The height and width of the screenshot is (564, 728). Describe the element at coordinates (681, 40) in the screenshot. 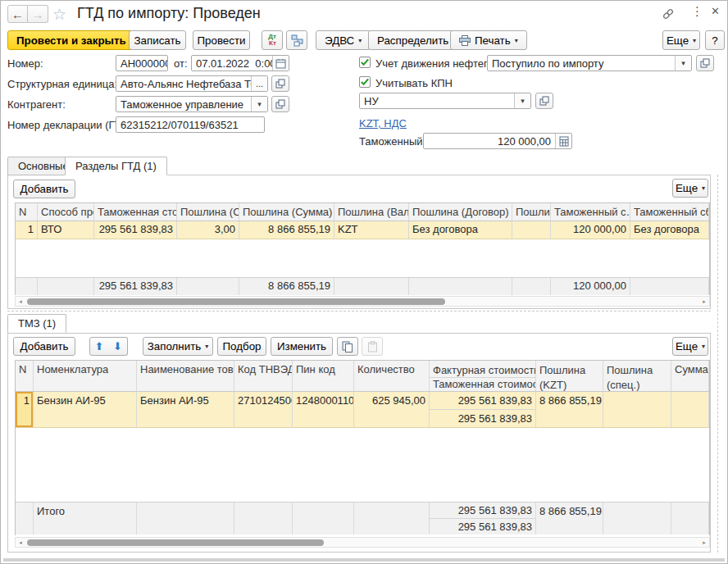

I see `more-button: Еще ▾` at that location.